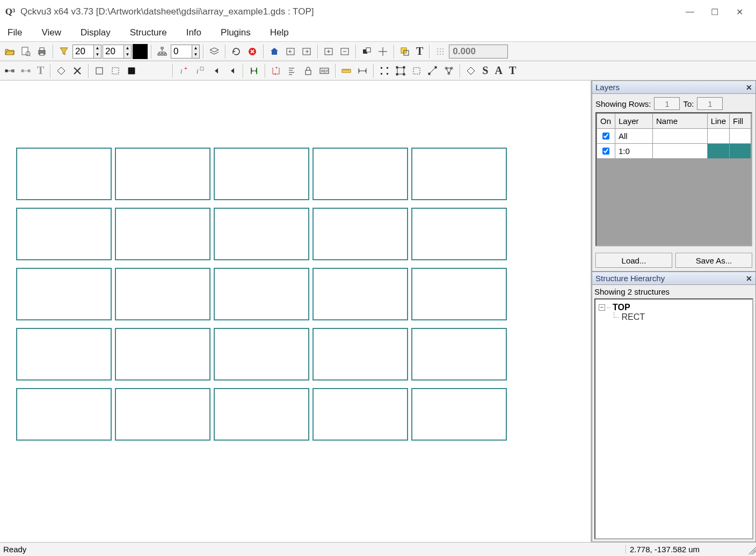 This screenshot has width=756, height=556. Describe the element at coordinates (87, 52) in the screenshot. I see `spin-hierarchy-start: ▲▼` at that location.